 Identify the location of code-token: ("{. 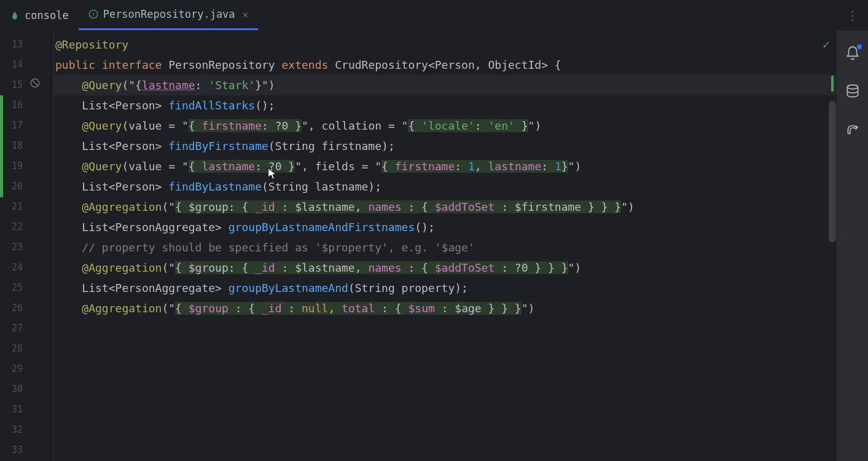
(131, 85).